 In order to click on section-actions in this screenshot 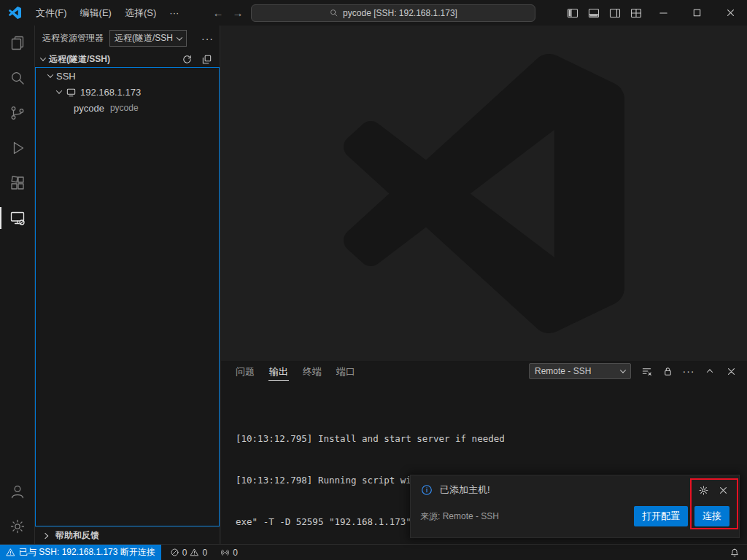, I will do `click(197, 60)`.